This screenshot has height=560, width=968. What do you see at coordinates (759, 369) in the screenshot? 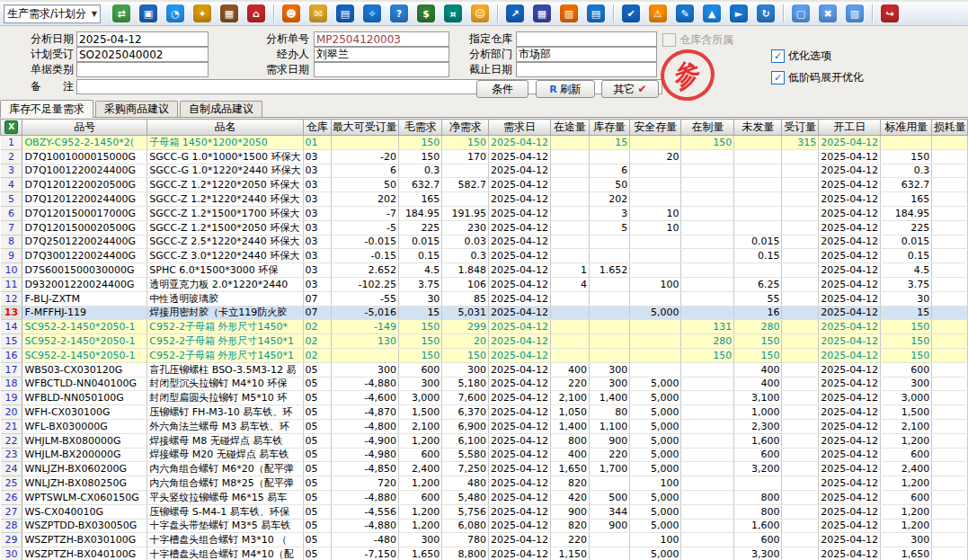
I see `cell-unshipped: 400` at bounding box center [759, 369].